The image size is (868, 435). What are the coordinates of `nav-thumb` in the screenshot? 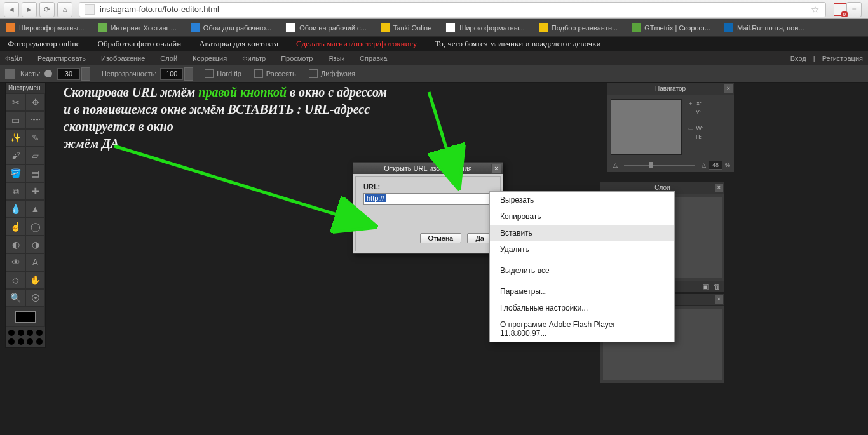 It's located at (646, 127).